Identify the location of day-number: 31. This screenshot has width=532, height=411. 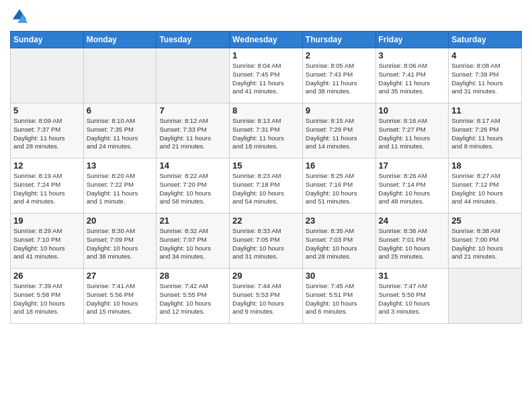
(412, 275).